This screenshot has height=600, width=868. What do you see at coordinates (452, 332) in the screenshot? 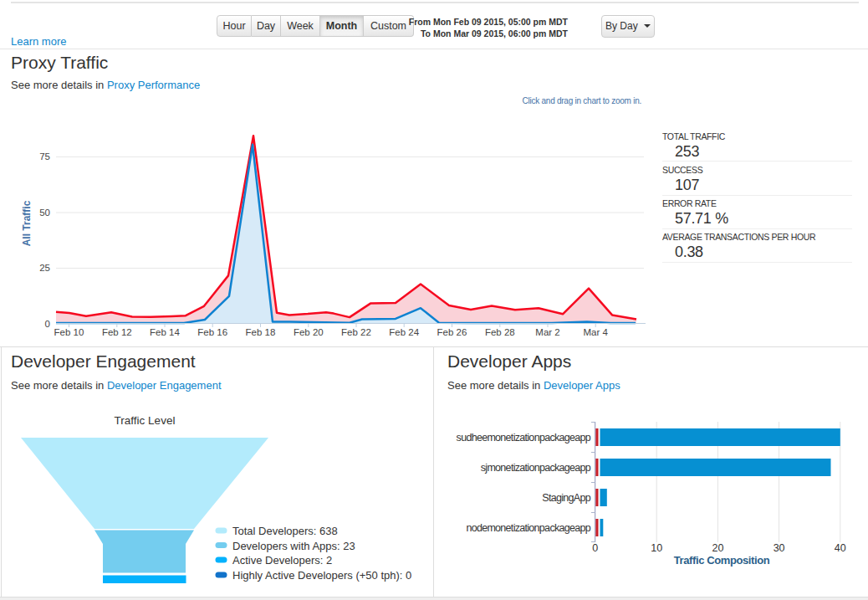
I see `svg-text: Feb 26` at bounding box center [452, 332].